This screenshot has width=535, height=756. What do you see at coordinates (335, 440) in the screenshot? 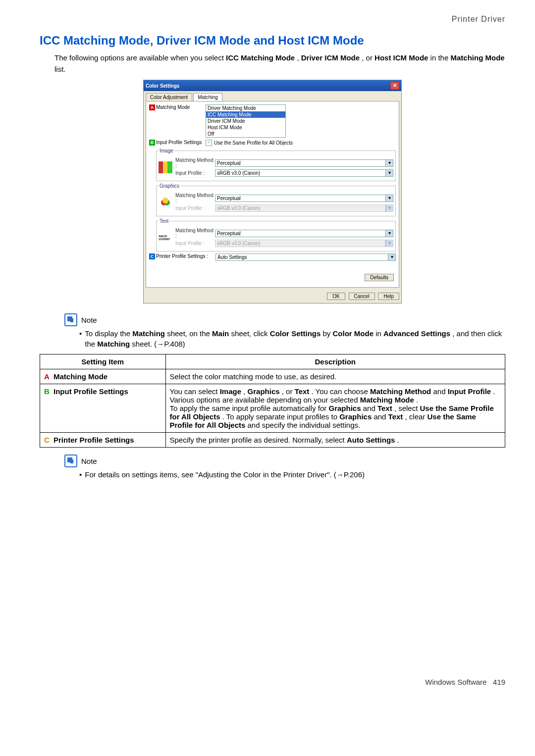
I see `row-desc: Specify the printer profile as desired. …` at bounding box center [335, 440].